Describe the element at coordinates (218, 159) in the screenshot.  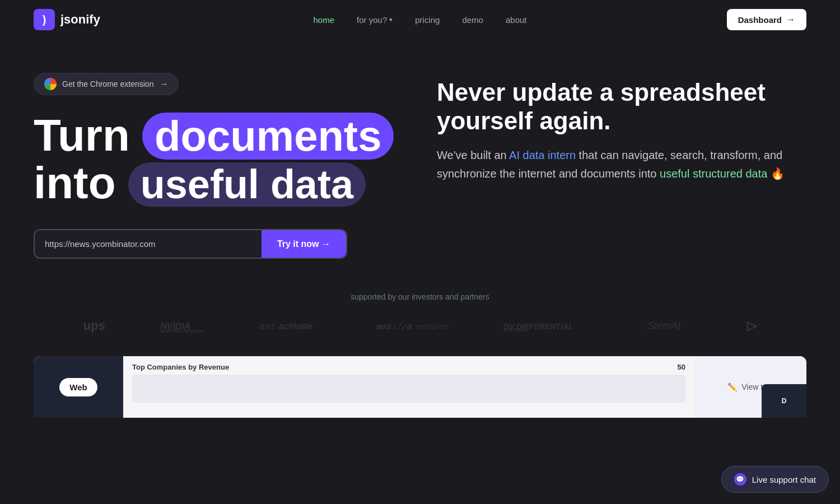
I see `hero-headline: Turn documents into useful data` at that location.